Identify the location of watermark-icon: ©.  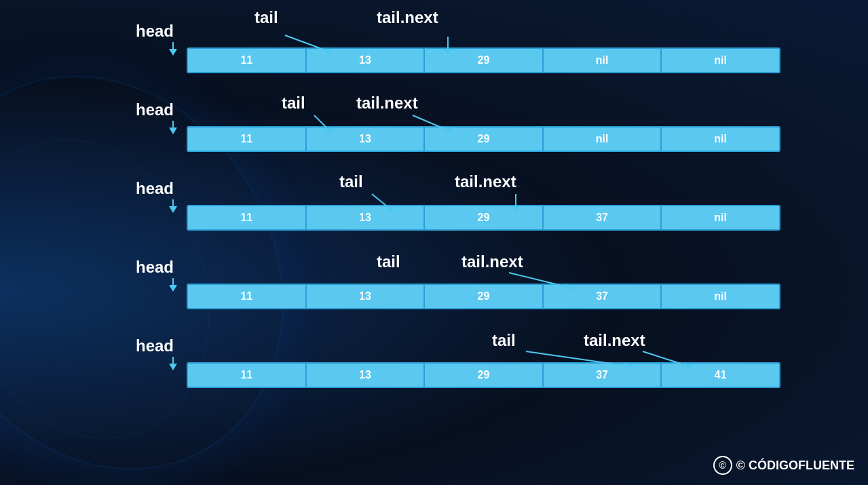
(723, 465).